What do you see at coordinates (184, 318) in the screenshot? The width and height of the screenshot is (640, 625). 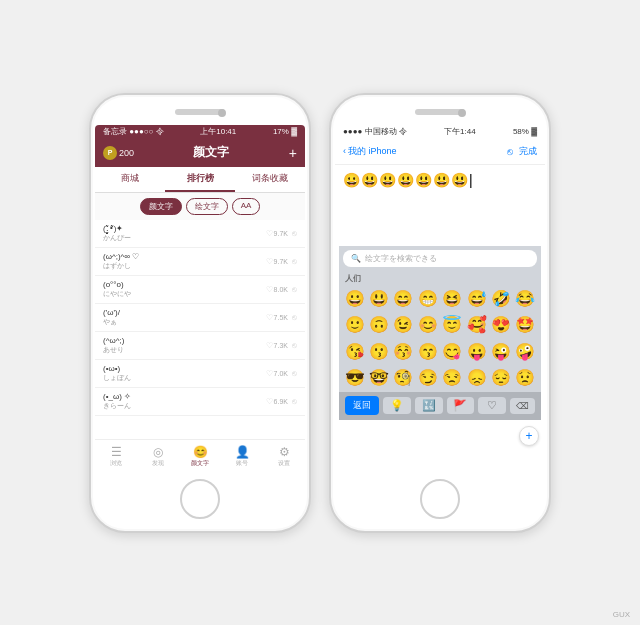 I see `kaomoji-face: ('ω')/ やぁ` at bounding box center [184, 318].